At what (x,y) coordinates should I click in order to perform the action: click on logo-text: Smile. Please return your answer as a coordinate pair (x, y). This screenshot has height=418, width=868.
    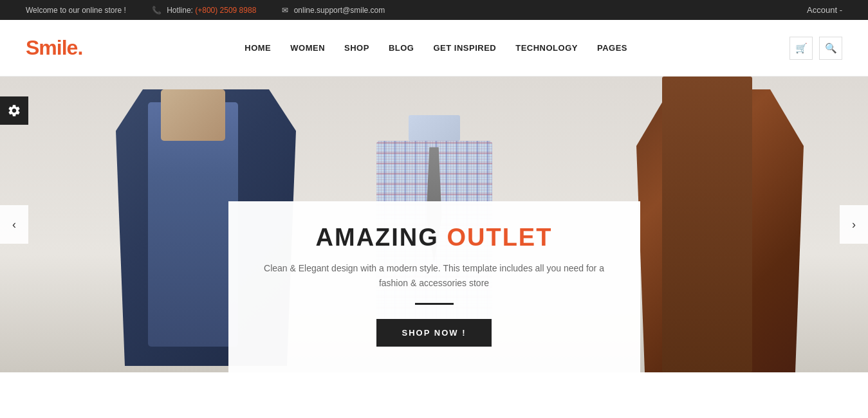
    Looking at the image, I should click on (51, 48).